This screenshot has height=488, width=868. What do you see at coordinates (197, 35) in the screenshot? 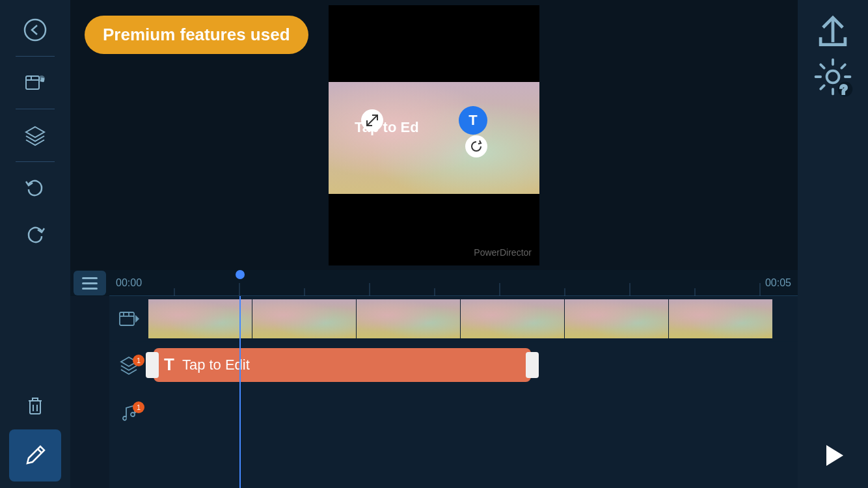
I see `premium-badge: Premium features used` at bounding box center [197, 35].